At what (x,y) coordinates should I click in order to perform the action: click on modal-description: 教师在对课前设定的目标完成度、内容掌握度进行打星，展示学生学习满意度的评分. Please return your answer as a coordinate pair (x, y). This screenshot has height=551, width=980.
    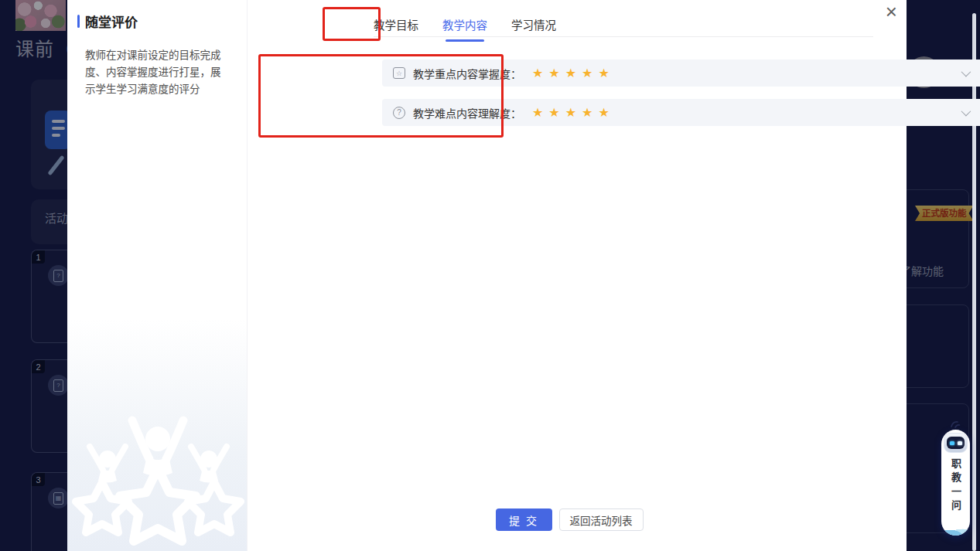
    Looking at the image, I should click on (158, 73).